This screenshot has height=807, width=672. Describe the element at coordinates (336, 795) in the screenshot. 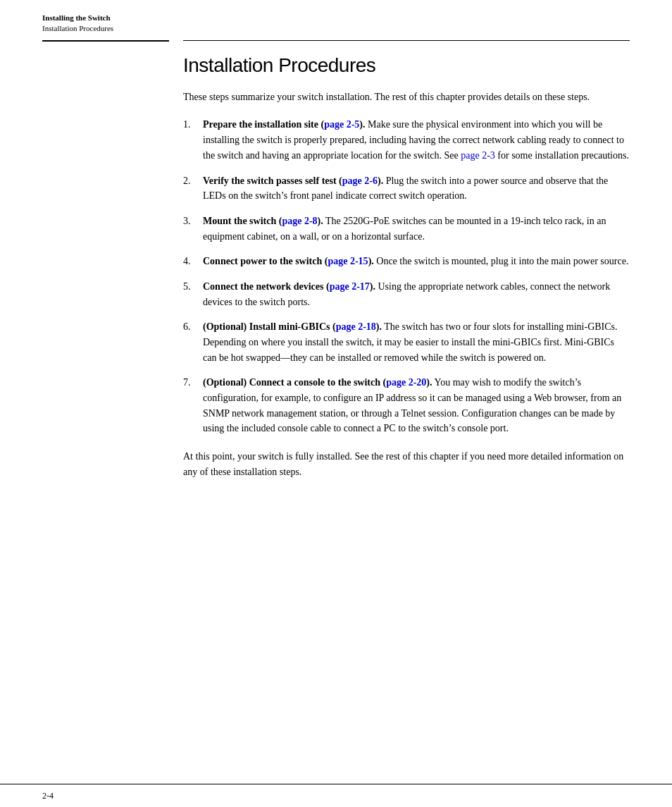

I see `footer: 2-4` at that location.